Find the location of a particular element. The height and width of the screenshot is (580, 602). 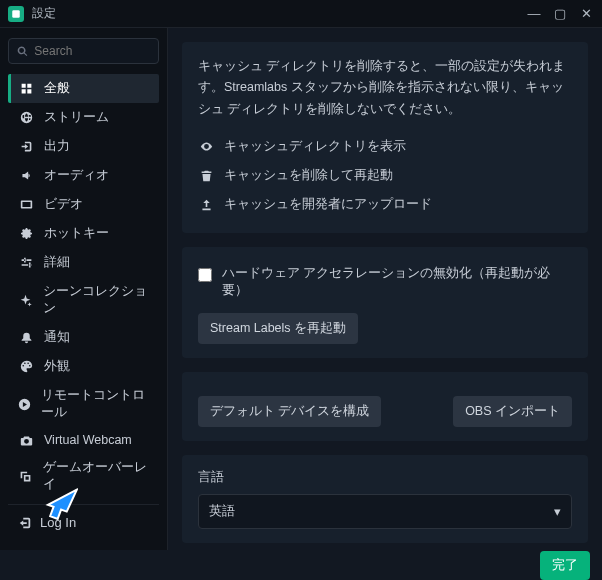

language-section: 言語 英語 ▾ is located at coordinates (385, 499).